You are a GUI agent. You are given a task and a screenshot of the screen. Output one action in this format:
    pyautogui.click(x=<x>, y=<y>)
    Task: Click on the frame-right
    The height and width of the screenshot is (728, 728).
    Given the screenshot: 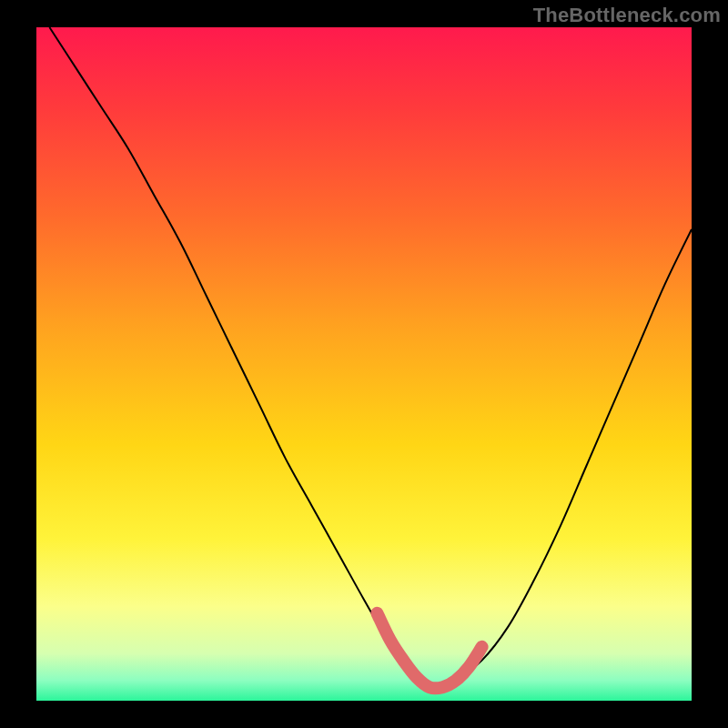 What is the action you would take?
    pyautogui.click(x=710, y=364)
    